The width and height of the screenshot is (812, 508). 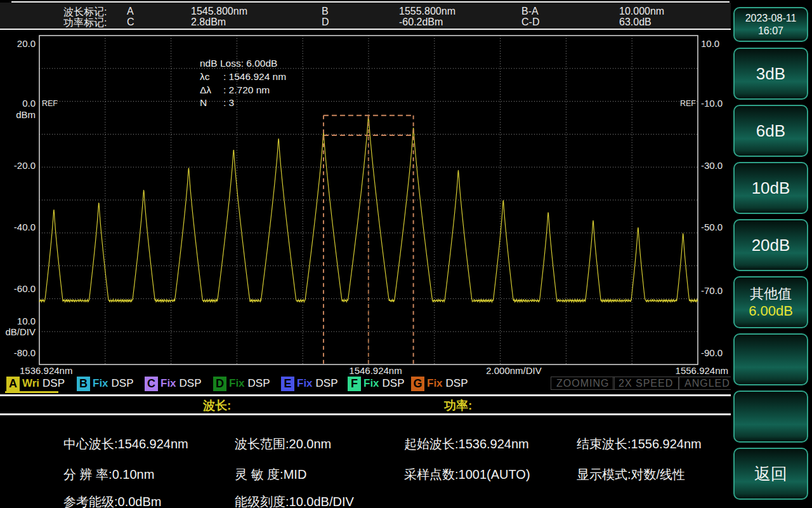 What do you see at coordinates (112, 500) in the screenshot?
I see `info-field: 参考能级:0.0dBm` at bounding box center [112, 500].